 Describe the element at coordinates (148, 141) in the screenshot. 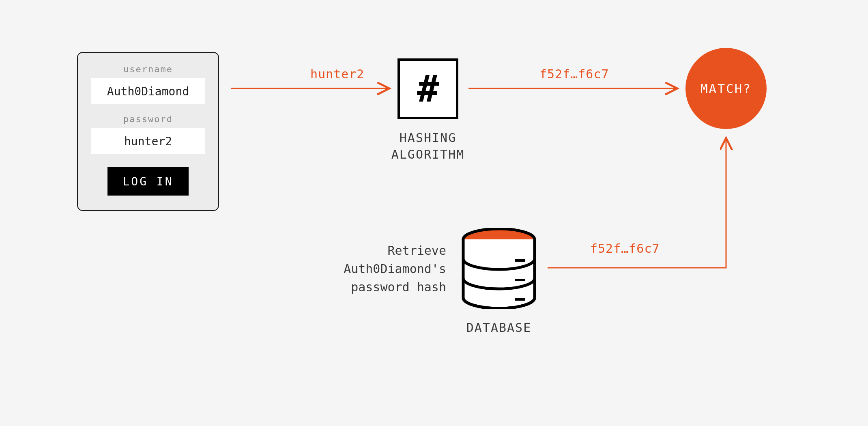

I see `password-field` at that location.